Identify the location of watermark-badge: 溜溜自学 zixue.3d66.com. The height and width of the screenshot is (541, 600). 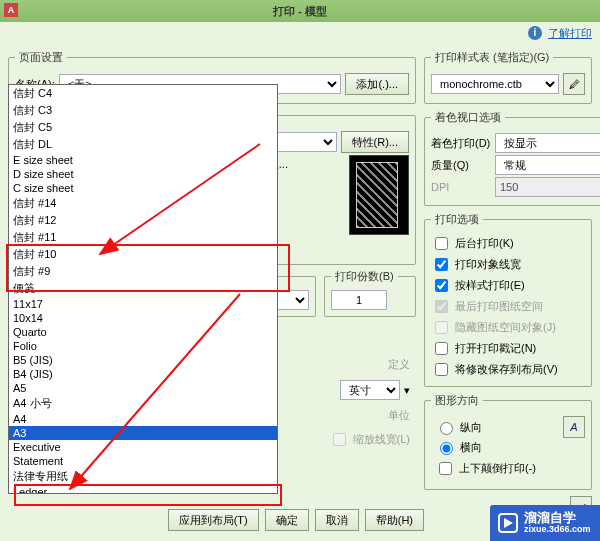
(545, 523).